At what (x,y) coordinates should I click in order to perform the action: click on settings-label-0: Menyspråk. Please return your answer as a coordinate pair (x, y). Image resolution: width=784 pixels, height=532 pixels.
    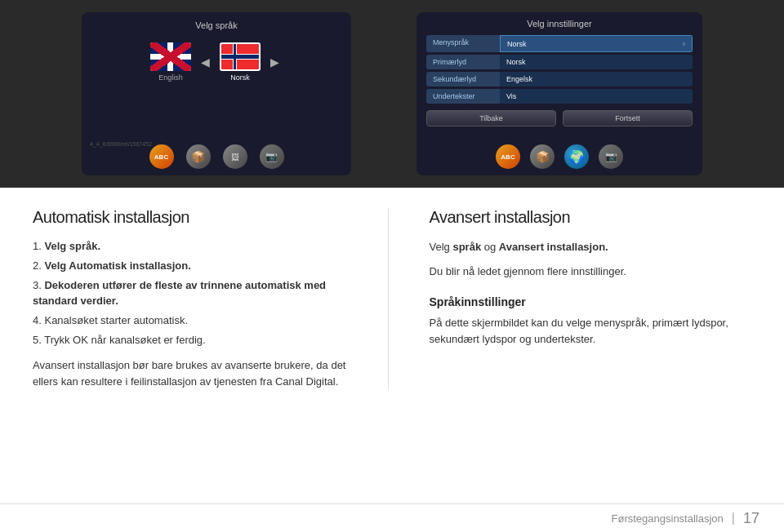
    Looking at the image, I should click on (463, 44).